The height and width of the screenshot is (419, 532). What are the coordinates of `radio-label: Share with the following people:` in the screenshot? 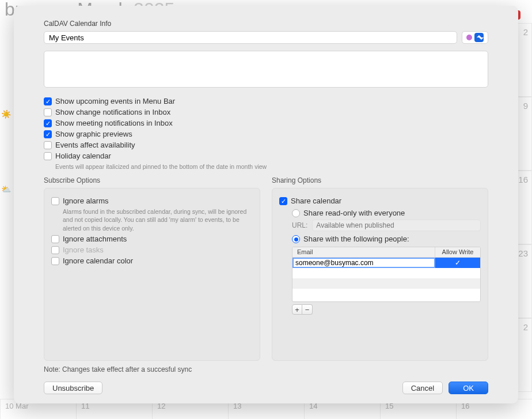 It's located at (356, 239).